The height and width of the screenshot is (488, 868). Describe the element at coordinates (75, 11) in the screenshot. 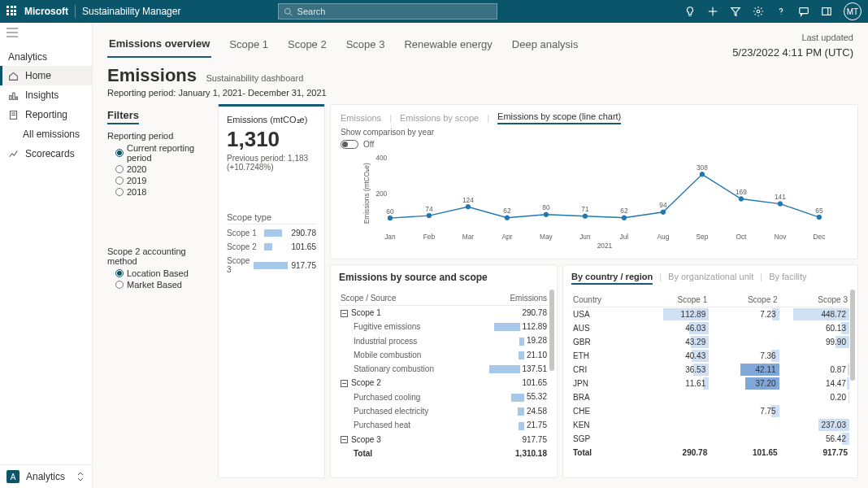

I see `divider` at that location.